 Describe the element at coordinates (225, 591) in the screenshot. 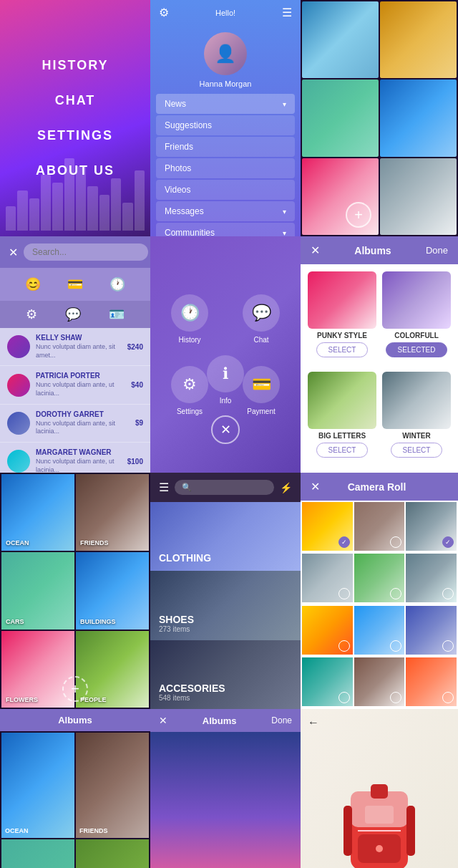

I see `clothing-panel: ☰ 🔍 ⚡ CLOTHING SHOES 273 items ACCESORIE…` at that location.